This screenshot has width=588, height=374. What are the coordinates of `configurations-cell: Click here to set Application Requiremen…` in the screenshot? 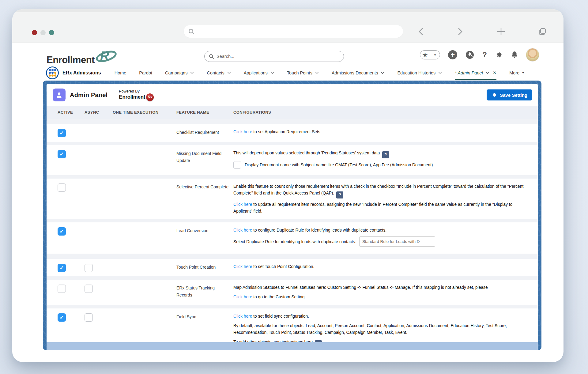 It's located at (386, 132).